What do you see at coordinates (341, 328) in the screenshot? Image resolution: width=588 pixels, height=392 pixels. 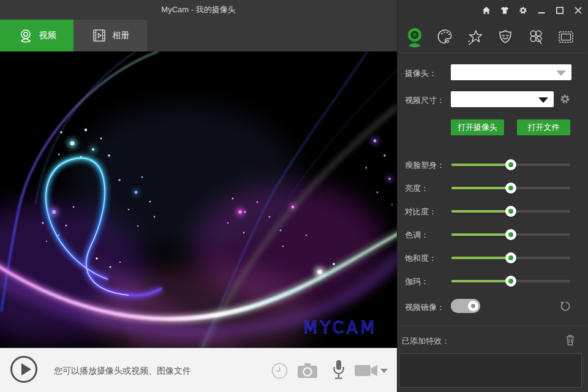 I see `watermark-text: MYCAM` at bounding box center [341, 328].